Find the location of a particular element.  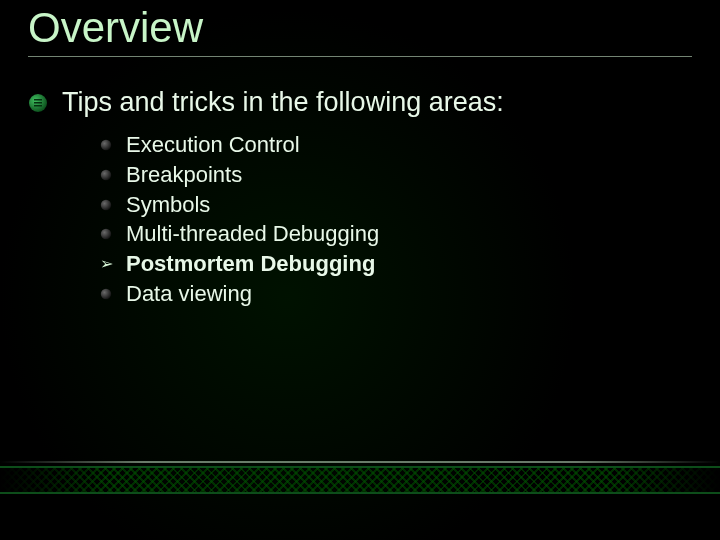

list-item-label: Multi-threaded Debugging is located at coordinates (252, 234).